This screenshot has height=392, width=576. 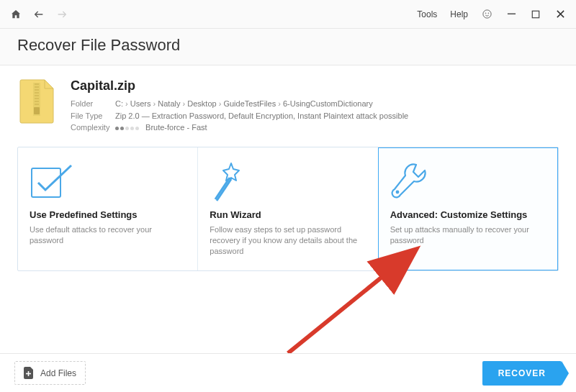 What do you see at coordinates (93, 117) in the screenshot?
I see `file-type-label: File Type` at bounding box center [93, 117].